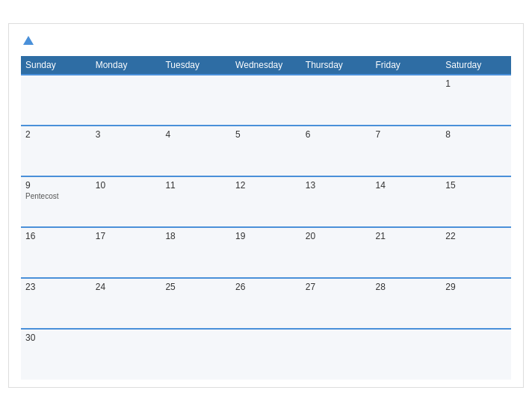  Describe the element at coordinates (476, 151) in the screenshot. I see `calendar-cell: 8` at that location.